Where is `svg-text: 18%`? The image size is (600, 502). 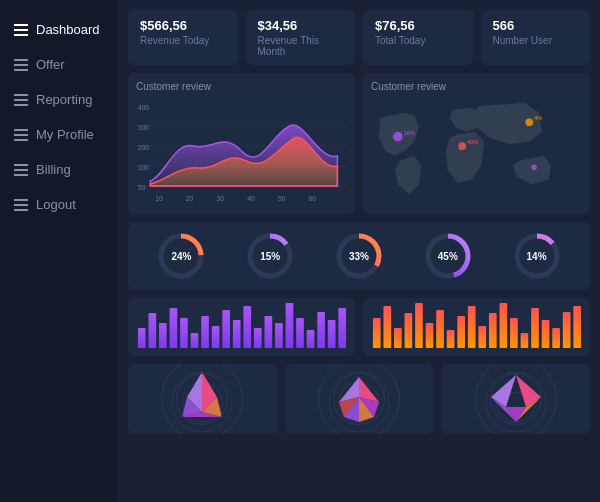 svg-text: 18% is located at coordinates (410, 133).